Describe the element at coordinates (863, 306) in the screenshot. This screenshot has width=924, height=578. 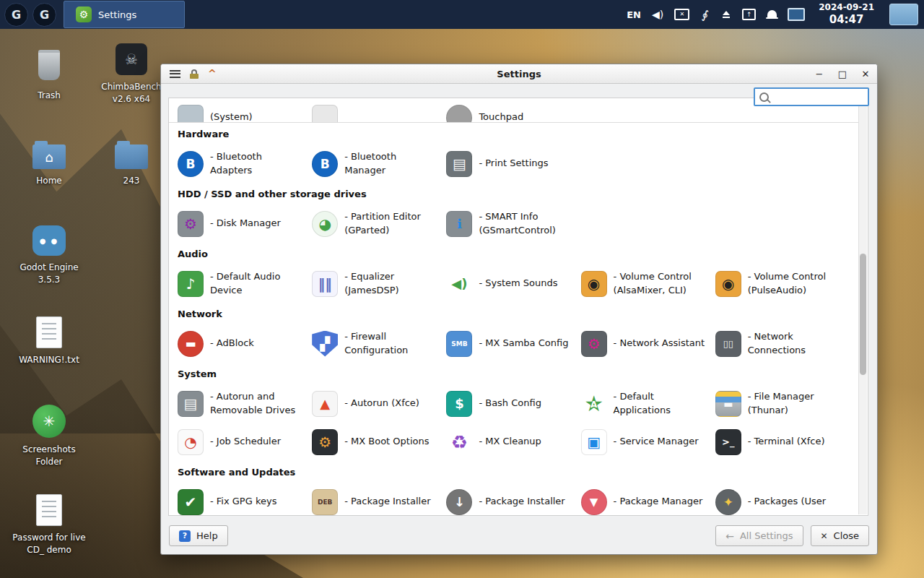
I see `scrollbar` at that location.